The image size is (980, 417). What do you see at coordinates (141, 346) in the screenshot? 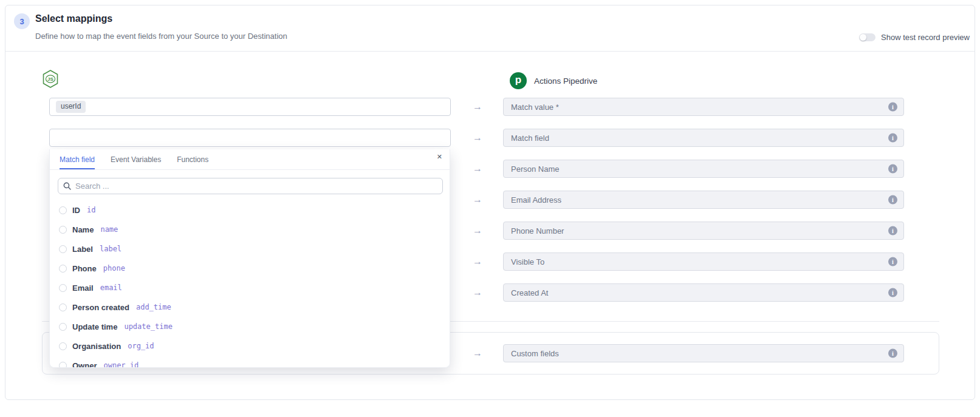
I see `item-code: org_id` at bounding box center [141, 346].